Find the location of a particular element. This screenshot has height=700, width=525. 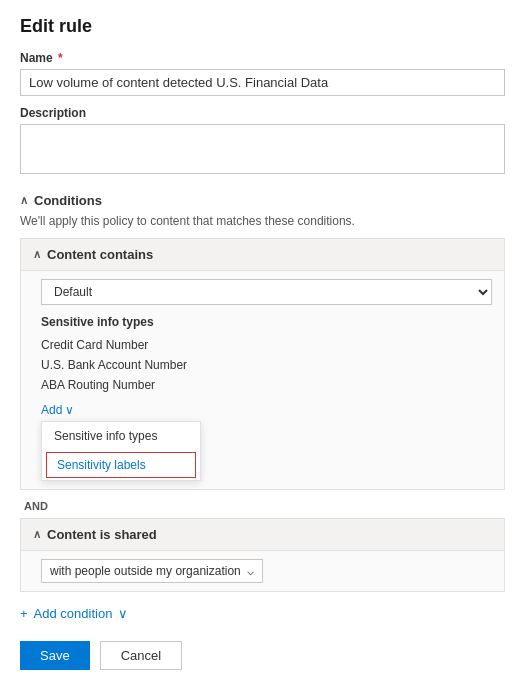

conditions-chevron-icon: ∧ is located at coordinates (24, 200).